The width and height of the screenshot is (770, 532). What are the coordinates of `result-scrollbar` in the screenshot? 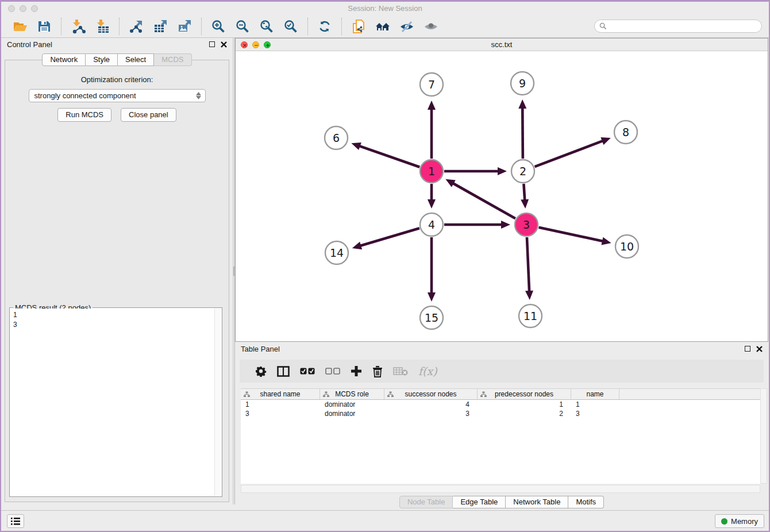 It's located at (218, 402).